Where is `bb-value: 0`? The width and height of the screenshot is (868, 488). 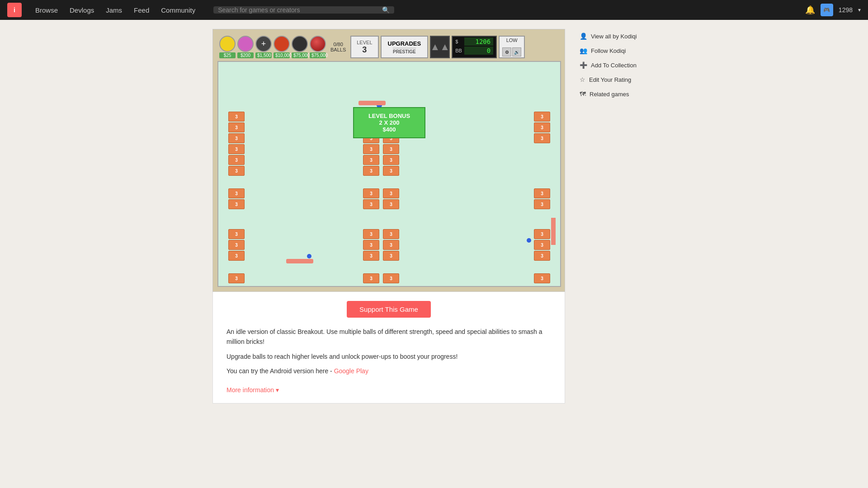
bb-value: 0 is located at coordinates (479, 51).